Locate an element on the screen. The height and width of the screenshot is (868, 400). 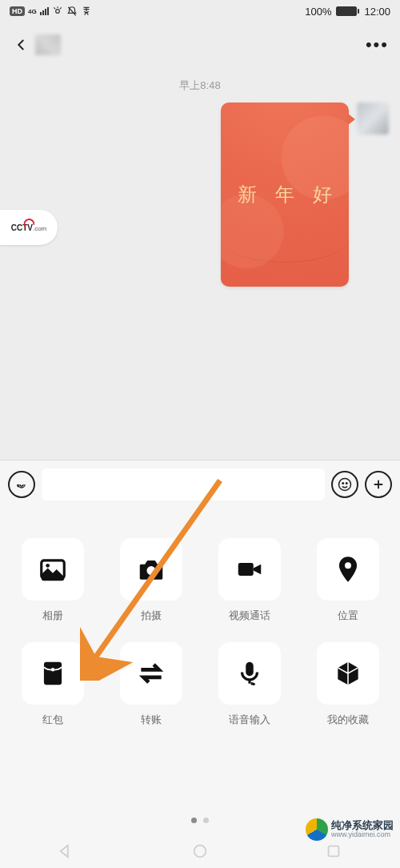
input-bar is located at coordinates (200, 484).